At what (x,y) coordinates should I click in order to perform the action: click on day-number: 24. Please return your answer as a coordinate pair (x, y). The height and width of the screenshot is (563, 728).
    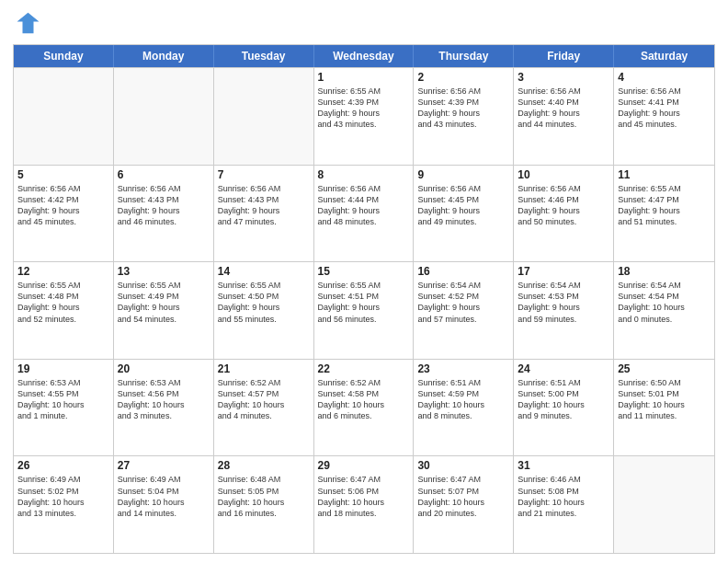
    Looking at the image, I should click on (563, 369).